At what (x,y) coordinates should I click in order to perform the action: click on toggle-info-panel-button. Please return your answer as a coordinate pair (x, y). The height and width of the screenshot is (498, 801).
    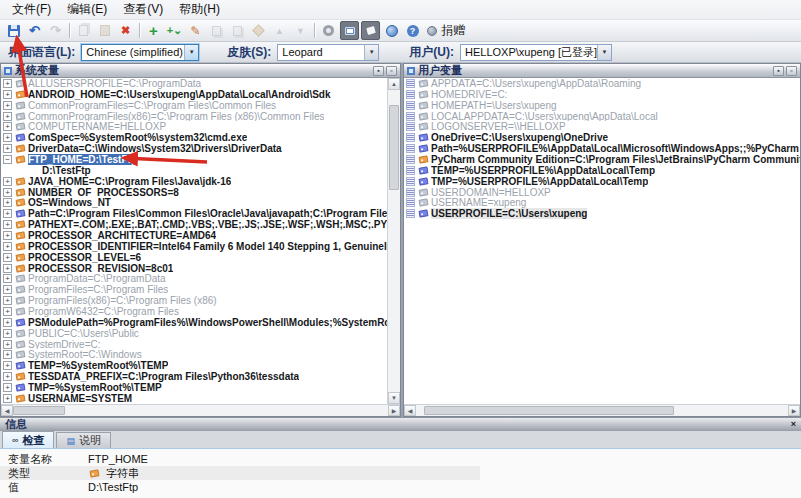
    Looking at the image, I should click on (350, 30).